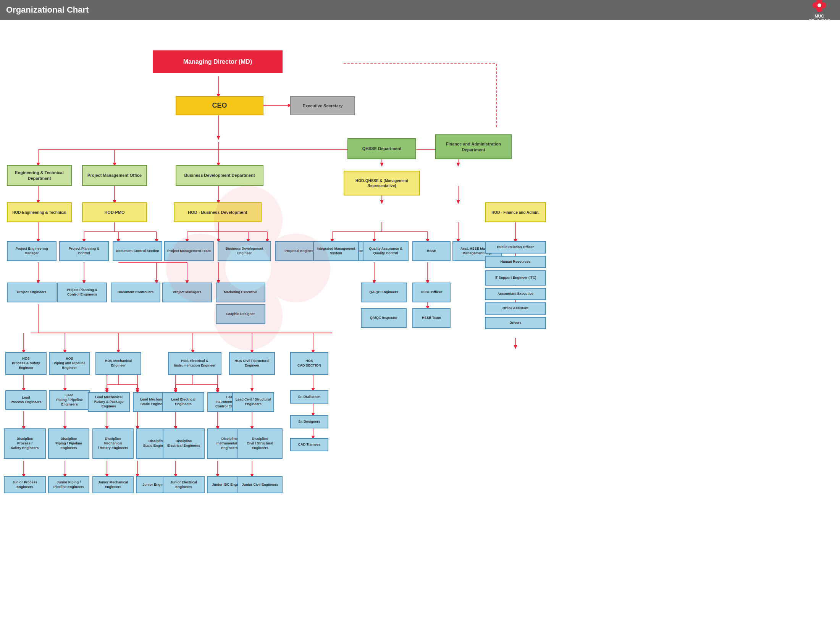  I want to click on box-pub-rel: Public Relation Officer, so click(515, 247).